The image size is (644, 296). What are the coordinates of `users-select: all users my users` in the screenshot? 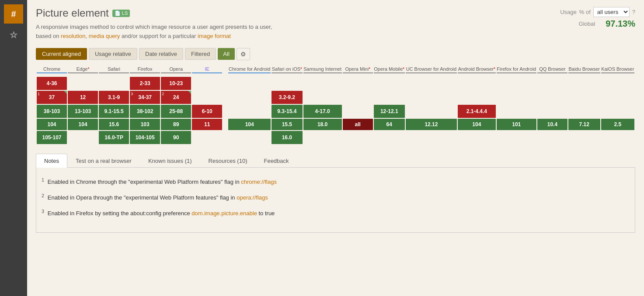 It's located at (611, 12).